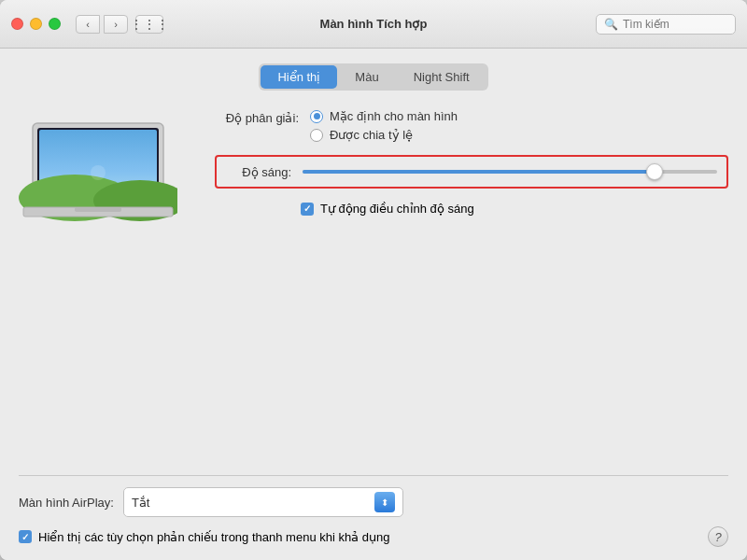 This screenshot has width=747, height=560. What do you see at coordinates (257, 118) in the screenshot?
I see `resolution-label: Độ phân giải:` at bounding box center [257, 118].